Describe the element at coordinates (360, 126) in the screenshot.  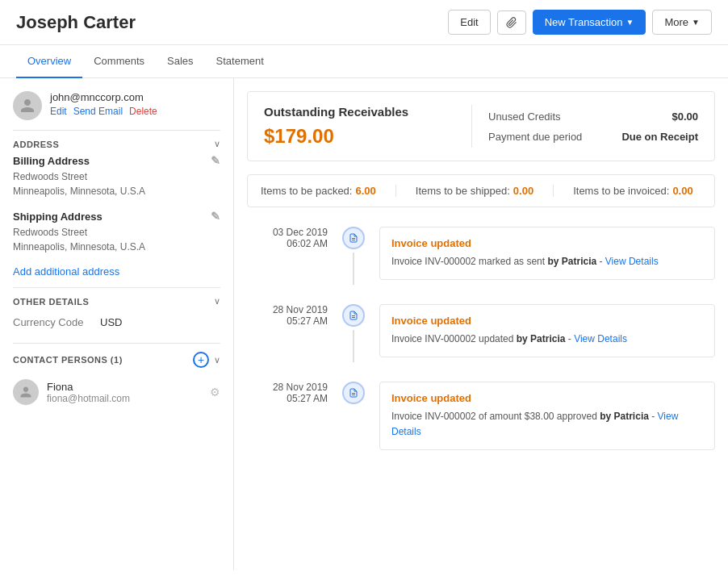
I see `receivables-left: Outstanding Receivables $179.00` at that location.